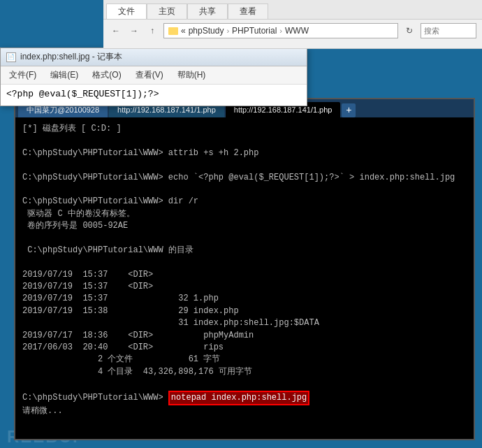  Describe the element at coordinates (154, 75) in the screenshot. I see `notepad-menubar: 文件(F) 编辑(E) 格式(O) 查看(V) 帮助(H)` at that location.